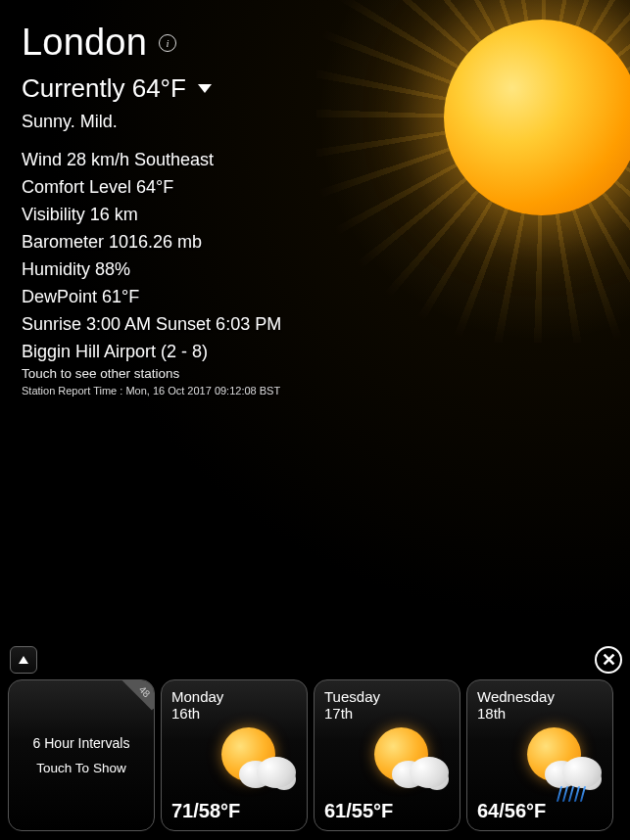  Describe the element at coordinates (315, 298) in the screenshot. I see `stat-dewpoint: DewPoint 61°F` at that location.